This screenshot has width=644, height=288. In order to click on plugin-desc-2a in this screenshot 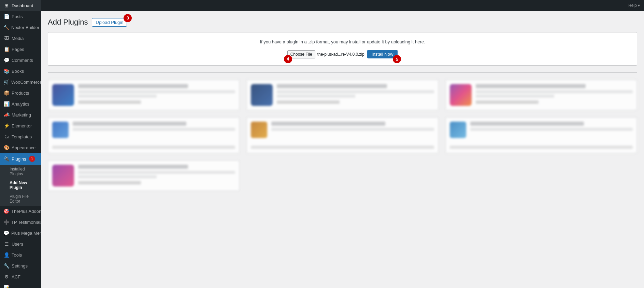, I will do `click(355, 92)`.